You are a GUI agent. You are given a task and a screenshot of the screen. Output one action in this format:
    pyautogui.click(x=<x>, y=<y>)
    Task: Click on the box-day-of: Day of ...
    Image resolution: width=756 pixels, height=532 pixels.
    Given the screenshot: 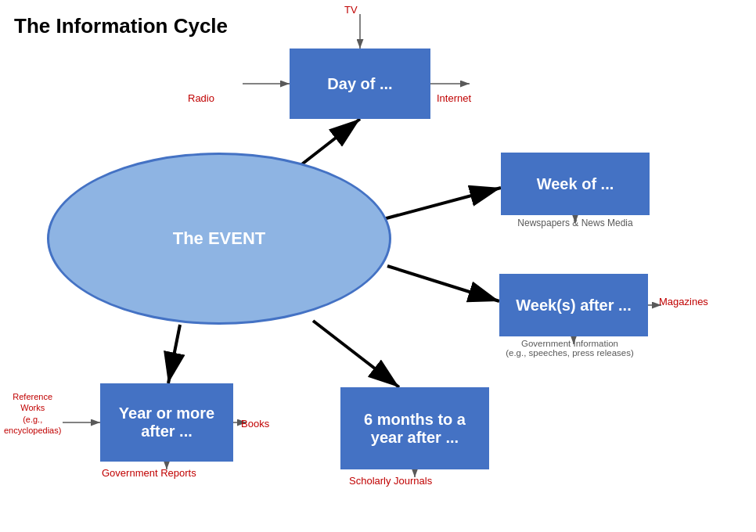 What is the action you would take?
    pyautogui.click(x=360, y=84)
    